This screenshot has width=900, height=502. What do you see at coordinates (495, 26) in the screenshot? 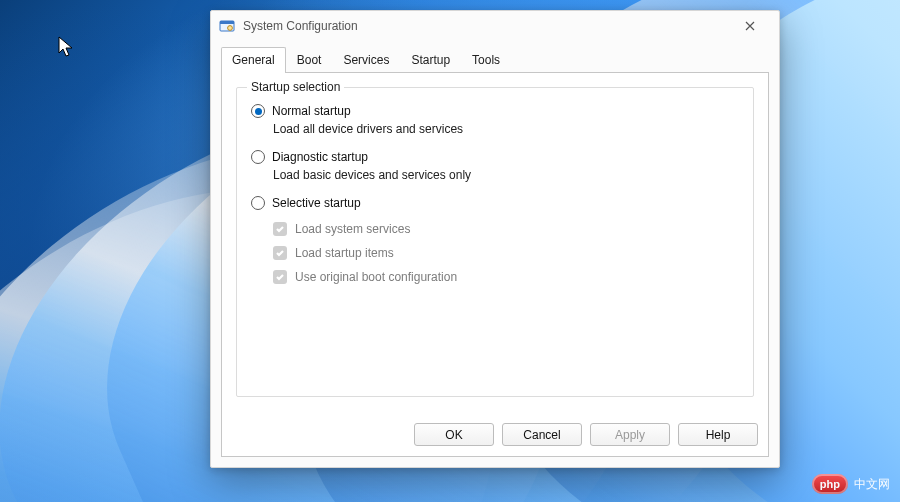
I see `titlebar: System Configuration` at bounding box center [495, 26].